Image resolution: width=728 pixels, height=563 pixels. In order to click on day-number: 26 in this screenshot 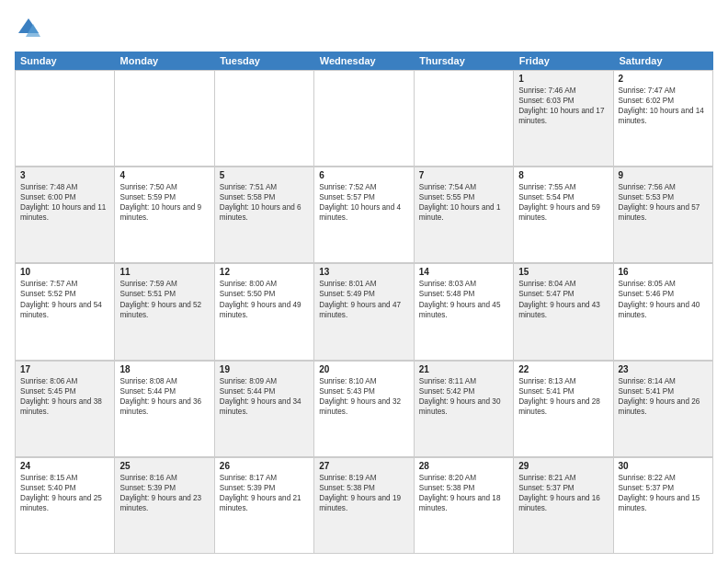, I will do `click(265, 465)`.